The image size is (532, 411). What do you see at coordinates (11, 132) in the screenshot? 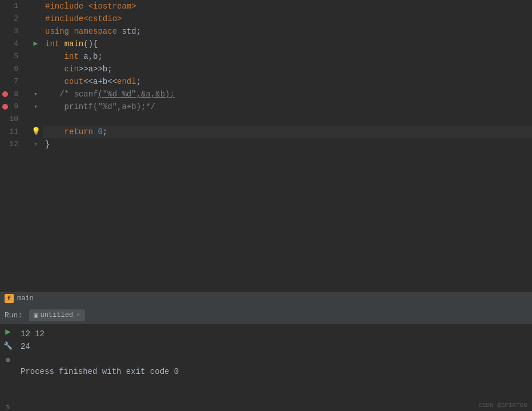
I see `line-number-11: 11` at bounding box center [11, 132].